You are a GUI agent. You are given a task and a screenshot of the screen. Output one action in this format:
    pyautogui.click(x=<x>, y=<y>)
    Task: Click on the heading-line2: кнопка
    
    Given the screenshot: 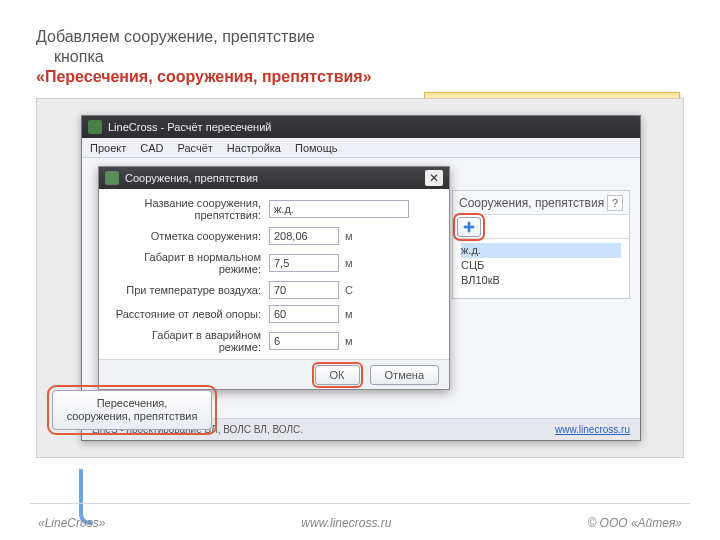 What is the action you would take?
    pyautogui.click(x=79, y=57)
    